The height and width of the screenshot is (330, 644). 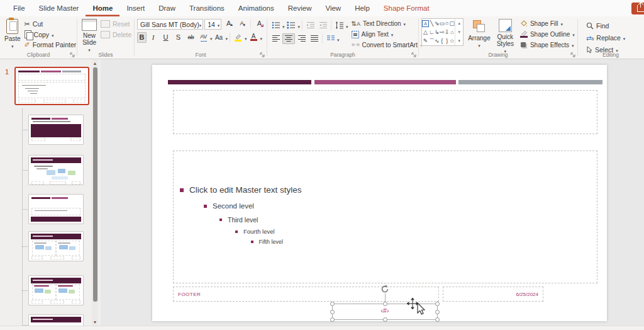 What do you see at coordinates (387, 34) in the screenshot?
I see `align-text-button: Align Text` at bounding box center [387, 34].